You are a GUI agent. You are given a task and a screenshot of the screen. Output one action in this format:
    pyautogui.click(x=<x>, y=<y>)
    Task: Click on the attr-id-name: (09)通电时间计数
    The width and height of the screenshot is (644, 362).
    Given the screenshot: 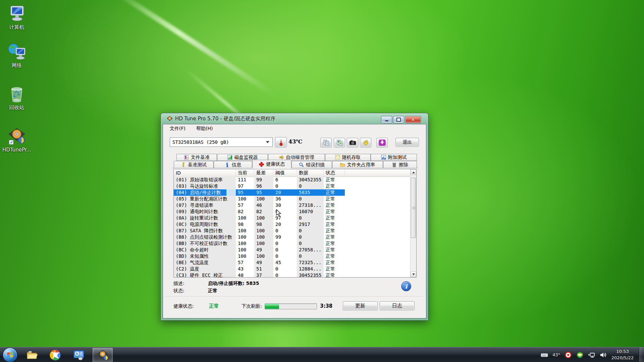 What is the action you would take?
    pyautogui.click(x=205, y=212)
    